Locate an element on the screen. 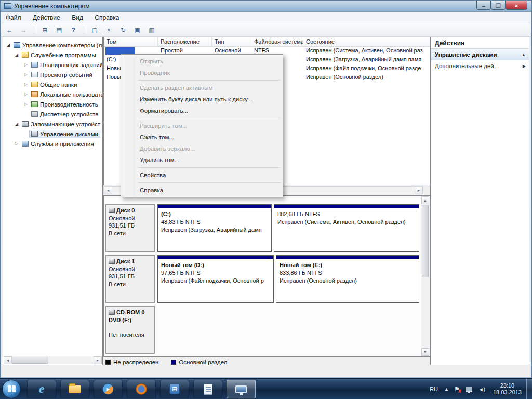 The width and height of the screenshot is (532, 399). tree-item-performance: Производительность is located at coordinates (53, 104).